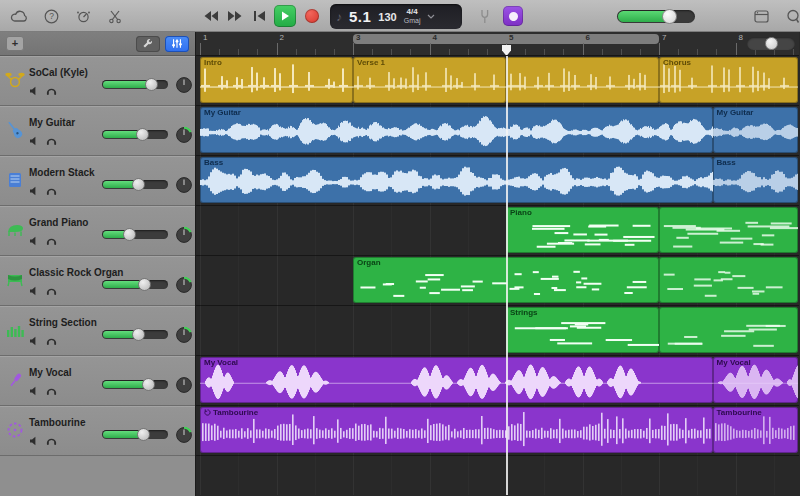 The image size is (800, 496). What do you see at coordinates (728, 80) in the screenshot?
I see `region: Chorus` at bounding box center [728, 80].